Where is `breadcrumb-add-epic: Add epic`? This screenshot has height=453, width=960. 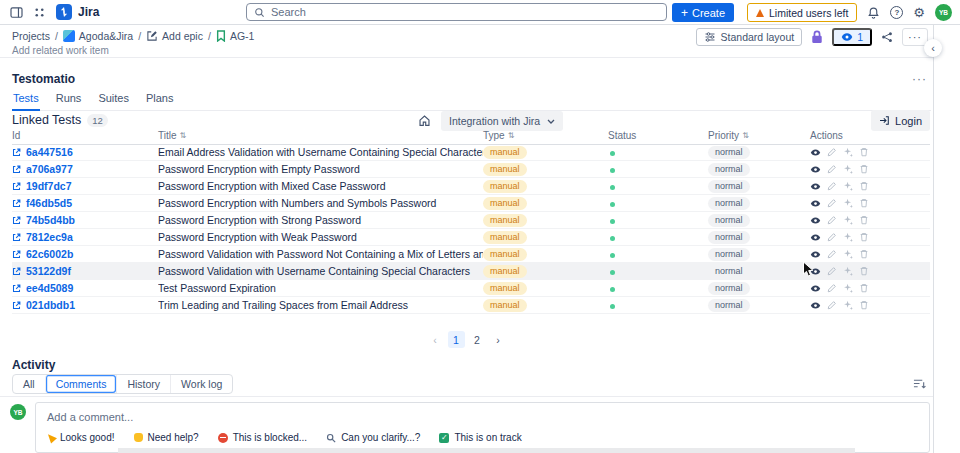 breadcrumb-add-epic: Add epic is located at coordinates (174, 36).